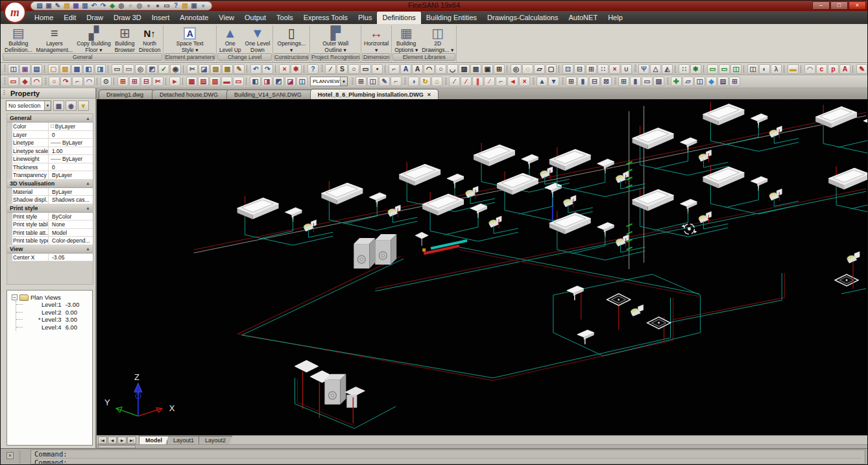  I want to click on menu-view: View, so click(226, 18).